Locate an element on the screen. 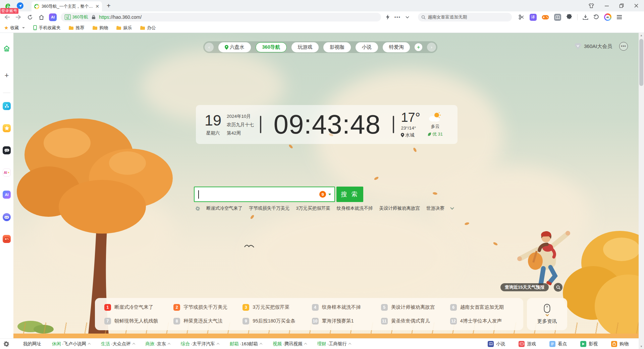 This screenshot has width=644, height=349. weather-forecast-tip: 查询近15天天气预报 is located at coordinates (531, 287).